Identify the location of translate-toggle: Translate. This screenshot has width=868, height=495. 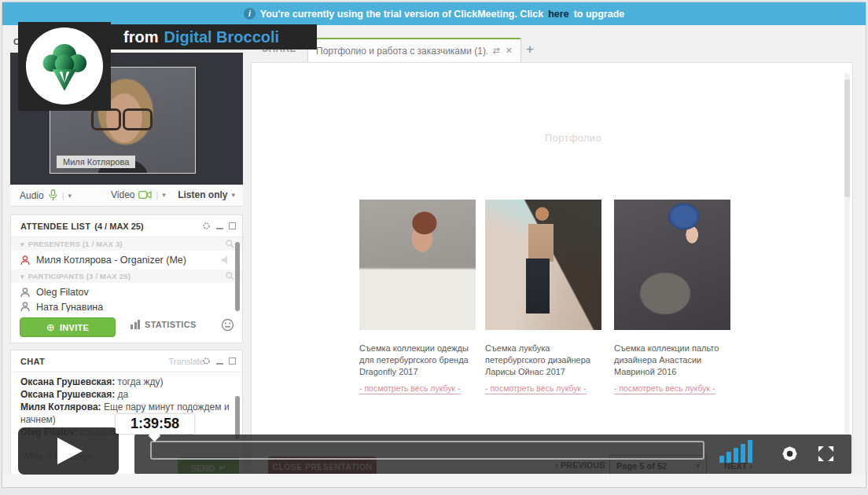
(187, 361).